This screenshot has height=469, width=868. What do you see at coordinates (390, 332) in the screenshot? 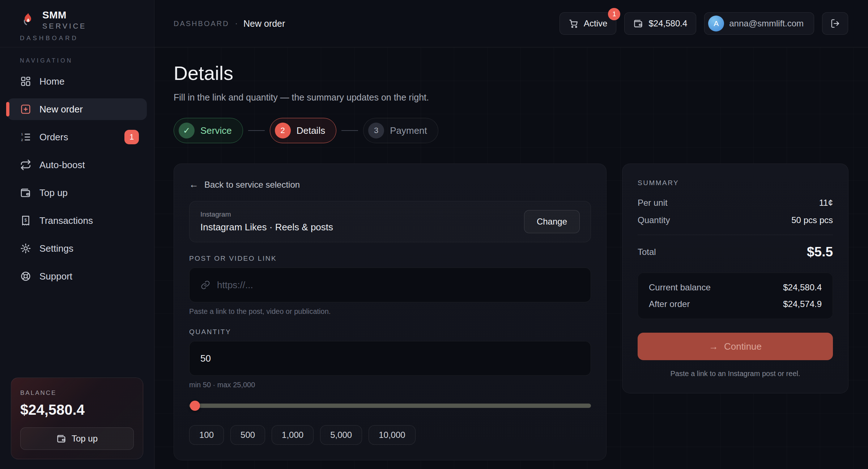
I see `quantity-field-label: QUANTITY` at bounding box center [390, 332].